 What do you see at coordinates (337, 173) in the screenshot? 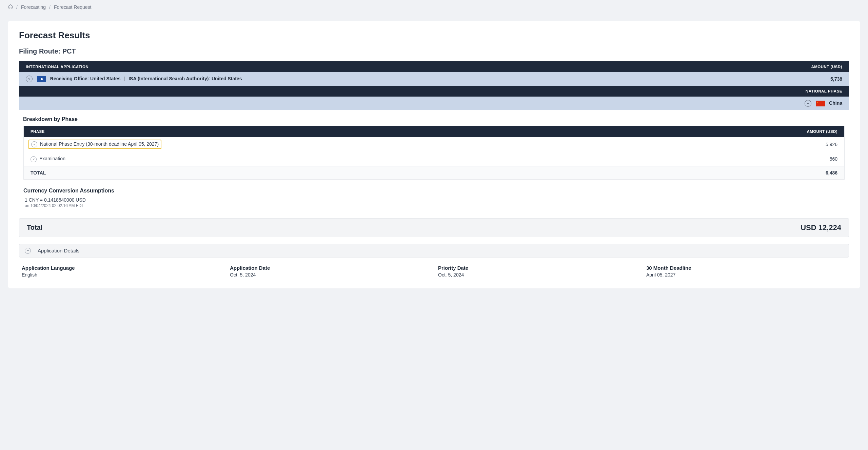
I see `breakdown-total-label: TOTAL` at bounding box center [337, 173].